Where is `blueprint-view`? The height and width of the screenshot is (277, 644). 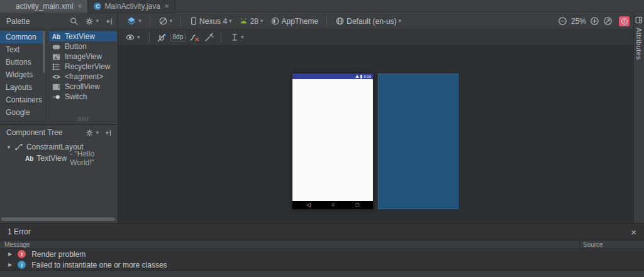 blueprint-view is located at coordinates (418, 141).